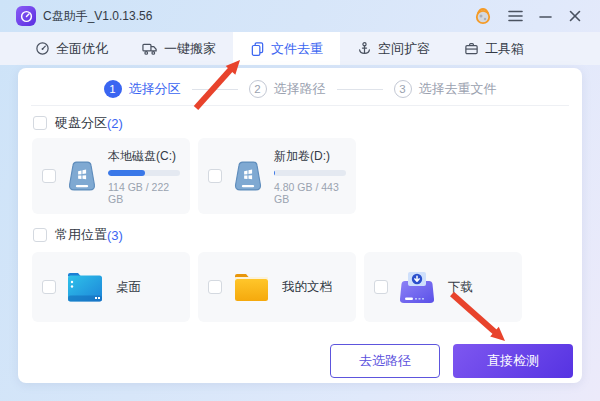 This screenshot has width=600, height=401. Describe the element at coordinates (215, 176) in the screenshot. I see `partition-d-checkbox` at that location.